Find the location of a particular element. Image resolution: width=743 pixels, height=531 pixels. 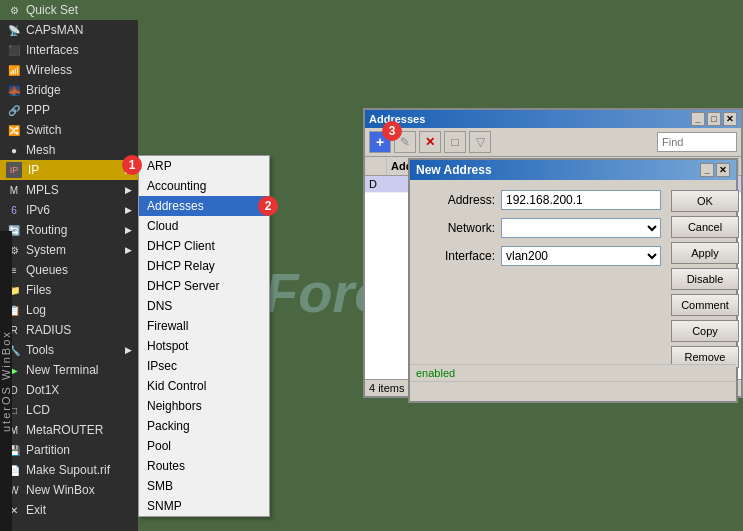

sidebar-item-lcd: □ LCD is located at coordinates (69, 410).